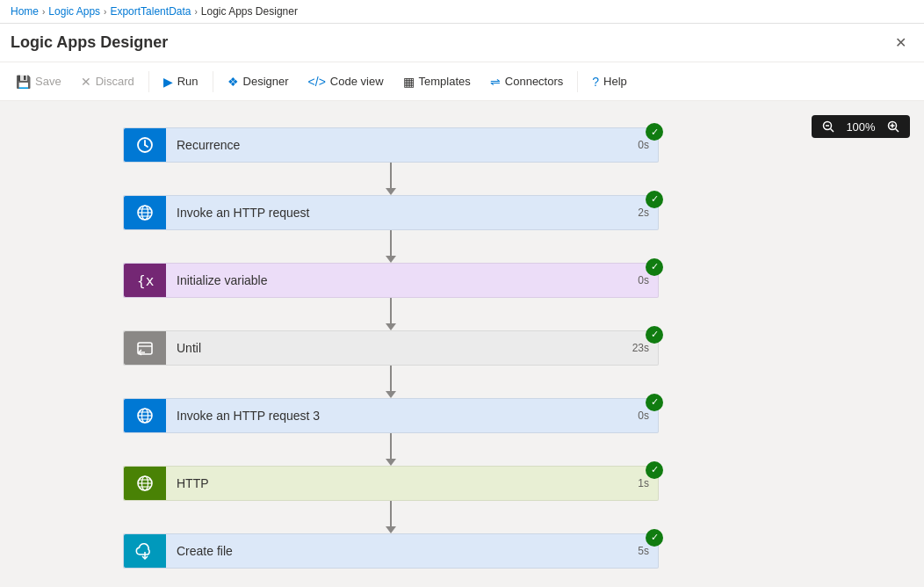  What do you see at coordinates (86, 82) in the screenshot?
I see `discard-icon: ✕` at bounding box center [86, 82].